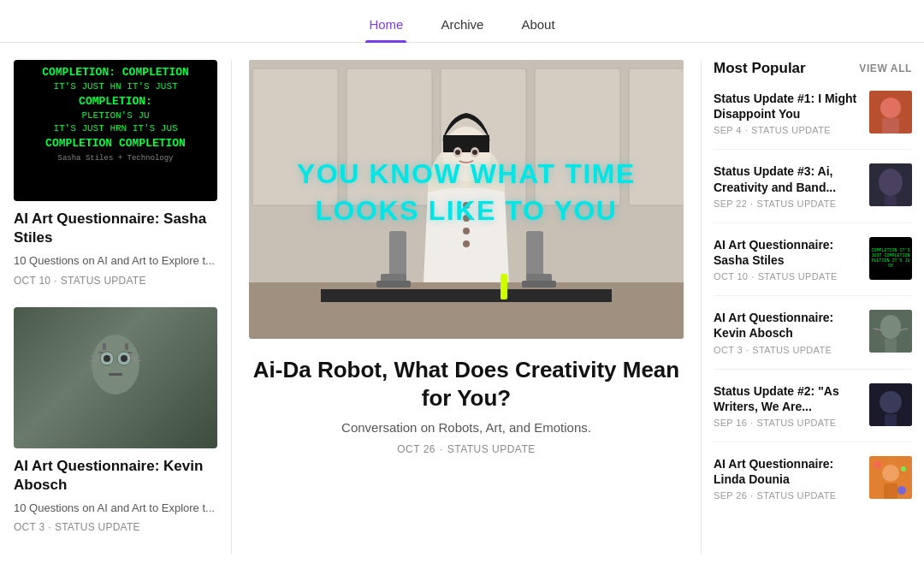 This screenshot has height=587, width=924. I want to click on most-popular-title: Most Popular, so click(760, 68).